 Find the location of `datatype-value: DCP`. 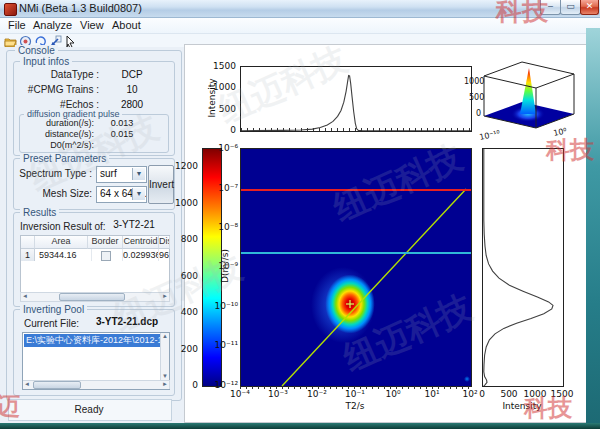

datatype-value: DCP is located at coordinates (132, 74).